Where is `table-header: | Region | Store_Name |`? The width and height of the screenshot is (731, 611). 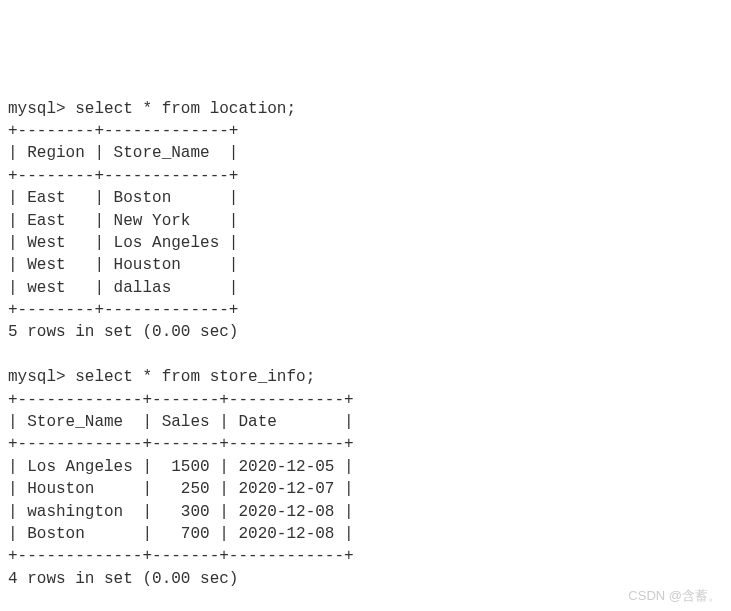
table-header: | Region | Store_Name | is located at coordinates (123, 153).